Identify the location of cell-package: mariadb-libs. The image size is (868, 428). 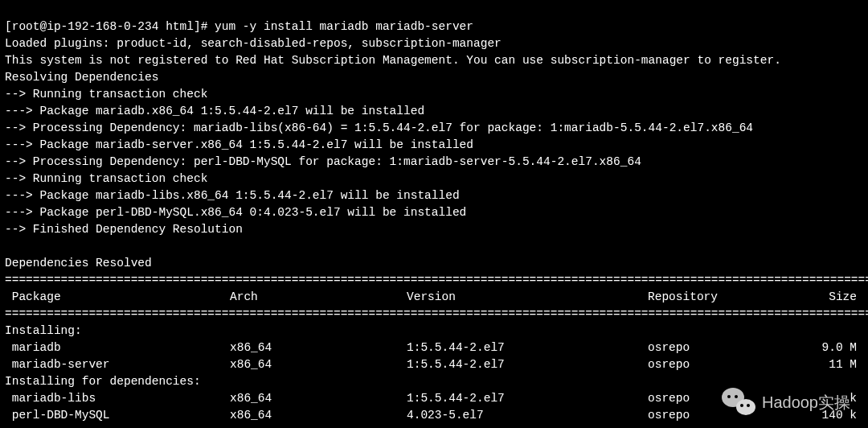
(117, 399).